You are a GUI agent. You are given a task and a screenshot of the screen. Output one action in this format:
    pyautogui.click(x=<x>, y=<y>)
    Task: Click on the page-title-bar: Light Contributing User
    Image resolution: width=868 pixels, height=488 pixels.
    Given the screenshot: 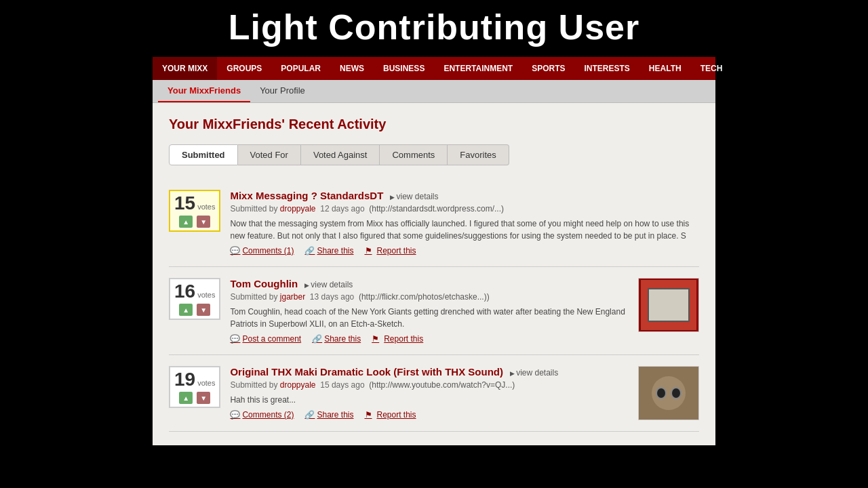 What is the action you would take?
    pyautogui.click(x=434, y=28)
    